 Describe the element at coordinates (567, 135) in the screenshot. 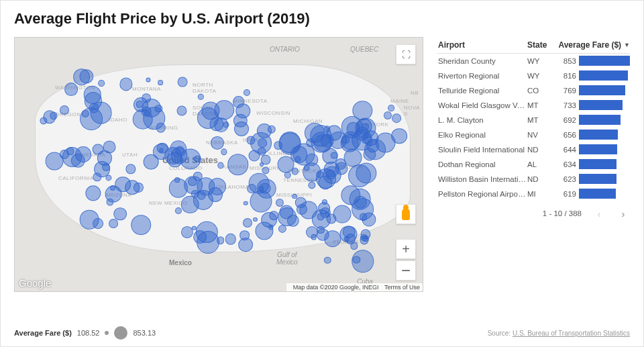

I see `fare-value: 656` at that location.